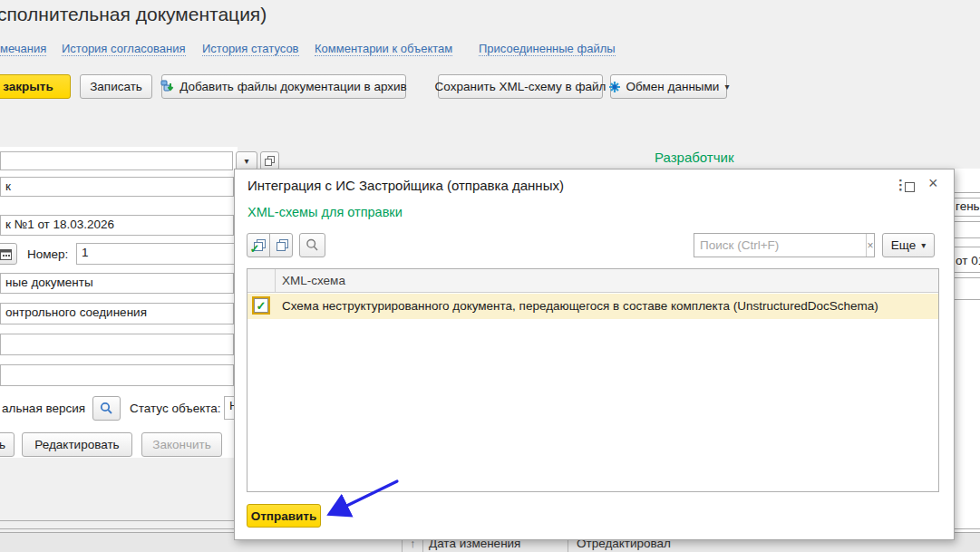  What do you see at coordinates (580, 306) in the screenshot?
I see `row-label: Схема неструктурированного документа, пе…` at bounding box center [580, 306].